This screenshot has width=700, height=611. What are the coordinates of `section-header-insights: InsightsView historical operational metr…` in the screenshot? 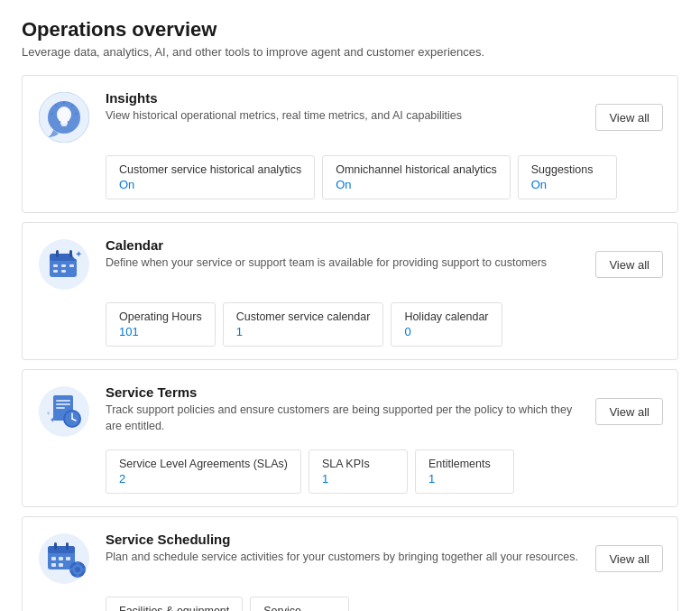 It's located at (350, 116).